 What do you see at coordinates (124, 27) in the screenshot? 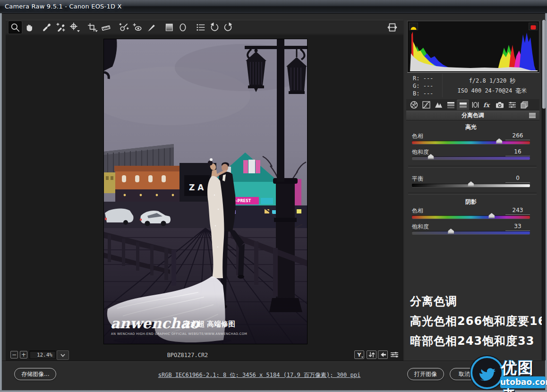
I see `spot-removal-tool` at bounding box center [124, 27].